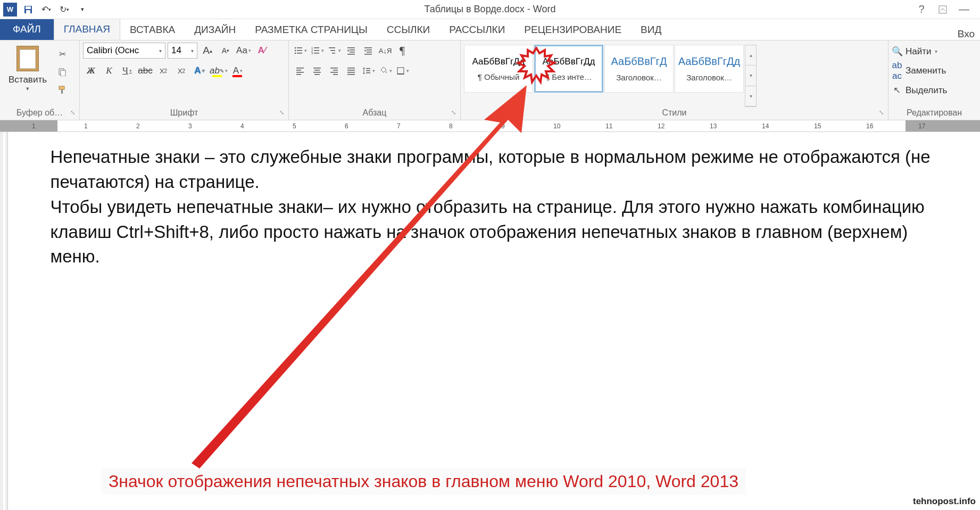  I want to click on ribbon-tabs: ФАЙЛ ГЛАВНАЯ ВСТАВКА ДИЗАЙН РАЗМЕТКА СТР…, so click(490, 30).